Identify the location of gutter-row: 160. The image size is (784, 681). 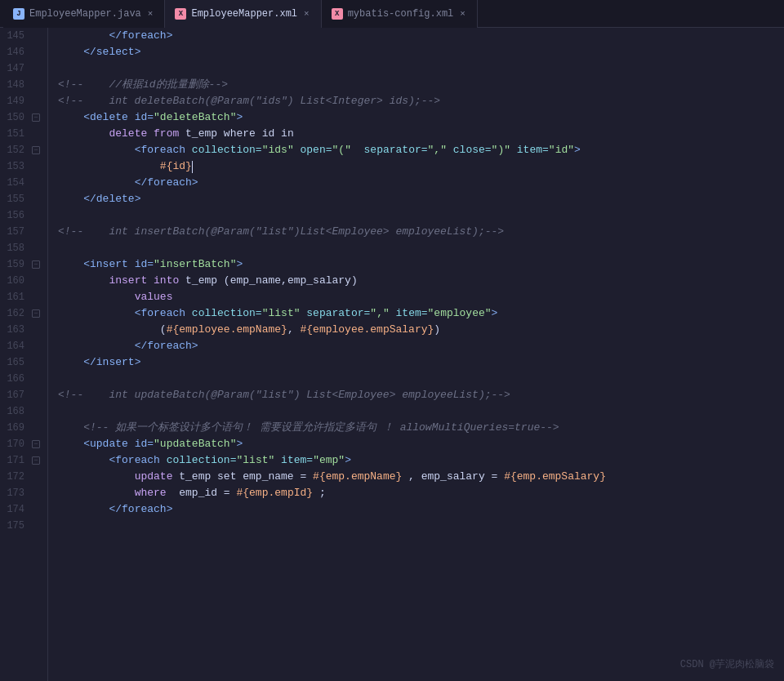
(20, 281).